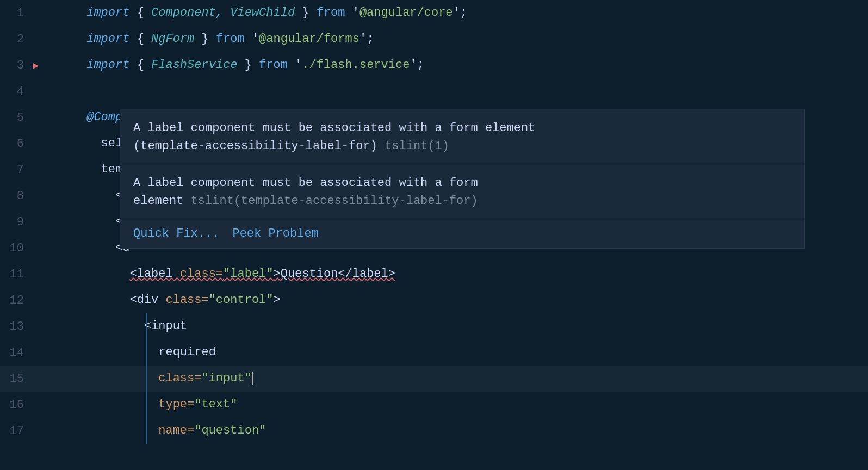 The height and width of the screenshot is (470, 868). What do you see at coordinates (16, 405) in the screenshot?
I see `line-num-16: 16` at bounding box center [16, 405].